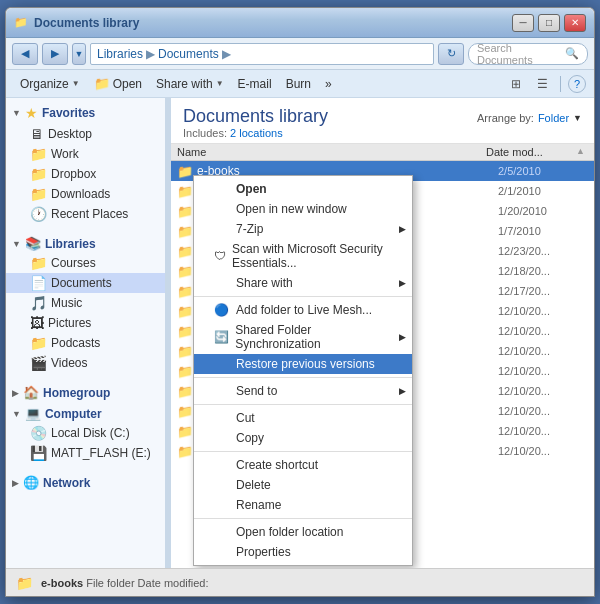 This screenshot has width=600, height=604. Describe the element at coordinates (554, 118) in the screenshot. I see `arrange-value: Folder` at that location.